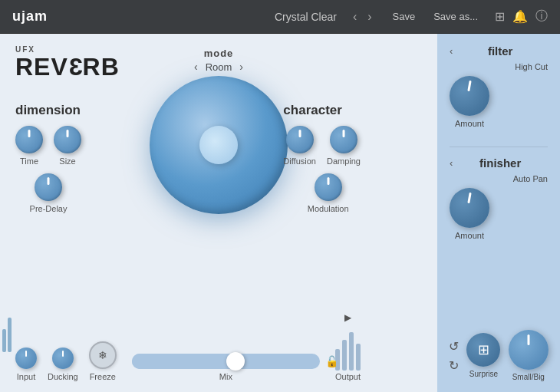  What do you see at coordinates (188, 347) in the screenshot?
I see `bottom-row: Input Ducking ❄ Freeze 🔓 Mix` at bounding box center [188, 347].